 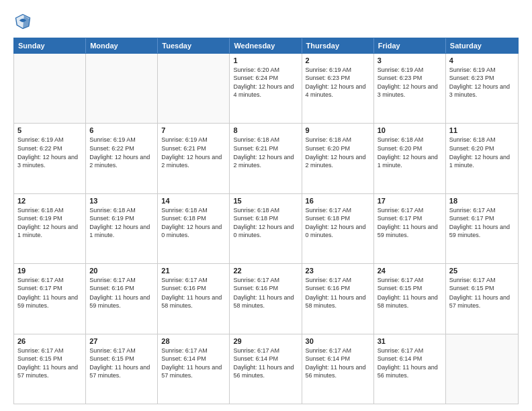 What do you see at coordinates (410, 228) in the screenshot?
I see `calendar-day-17: 17Sunrise: 6:17 AMSunset: 6:17 PMDayligh…` at bounding box center [410, 228].